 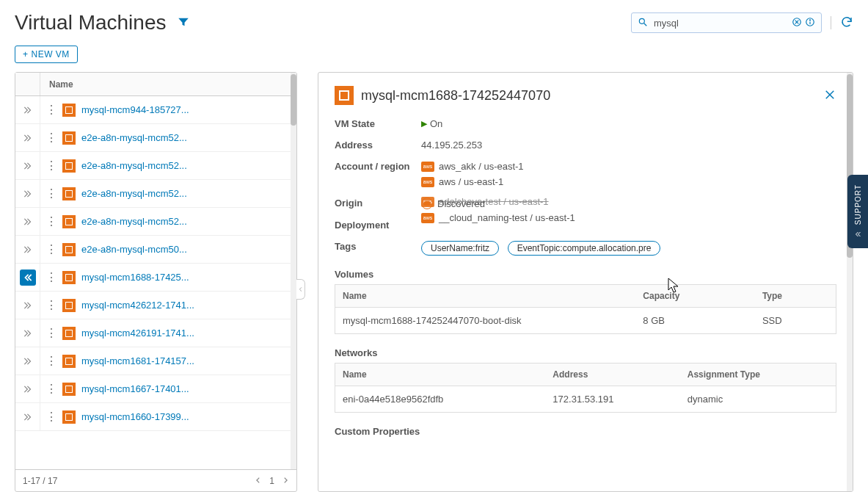 I want to click on label-vm-state: VM State, so click(x=378, y=123).